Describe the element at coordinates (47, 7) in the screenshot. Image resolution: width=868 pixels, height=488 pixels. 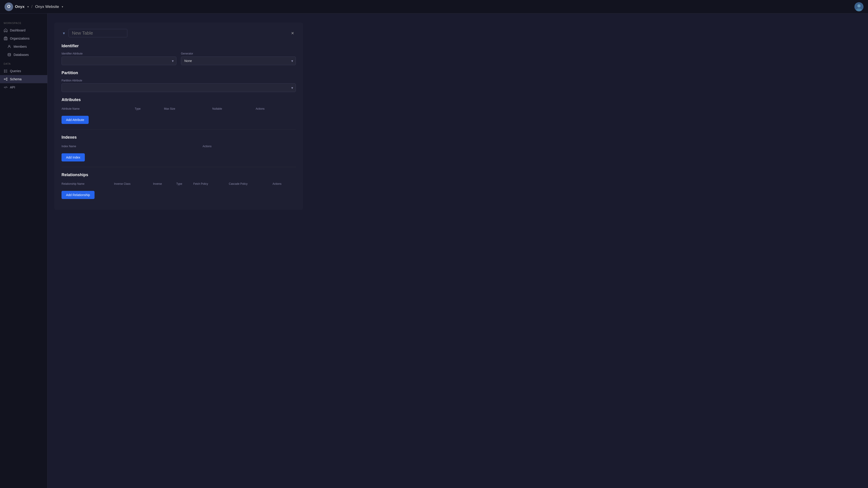
I see `project-name: Onyx Website` at that location.